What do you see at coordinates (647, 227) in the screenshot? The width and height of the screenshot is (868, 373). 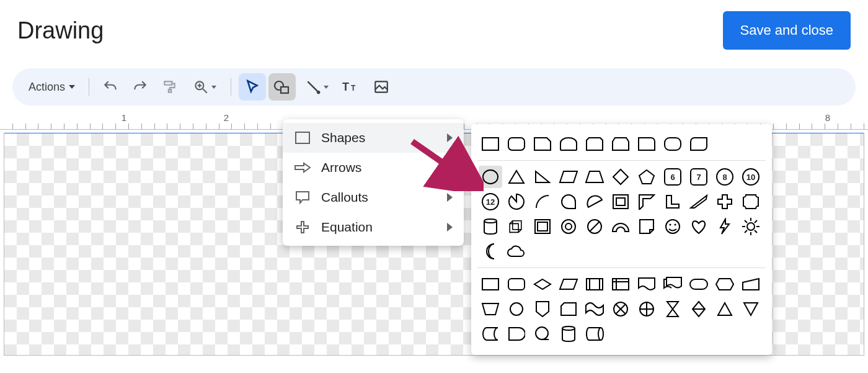 I see `shape-folded-corner` at bounding box center [647, 227].